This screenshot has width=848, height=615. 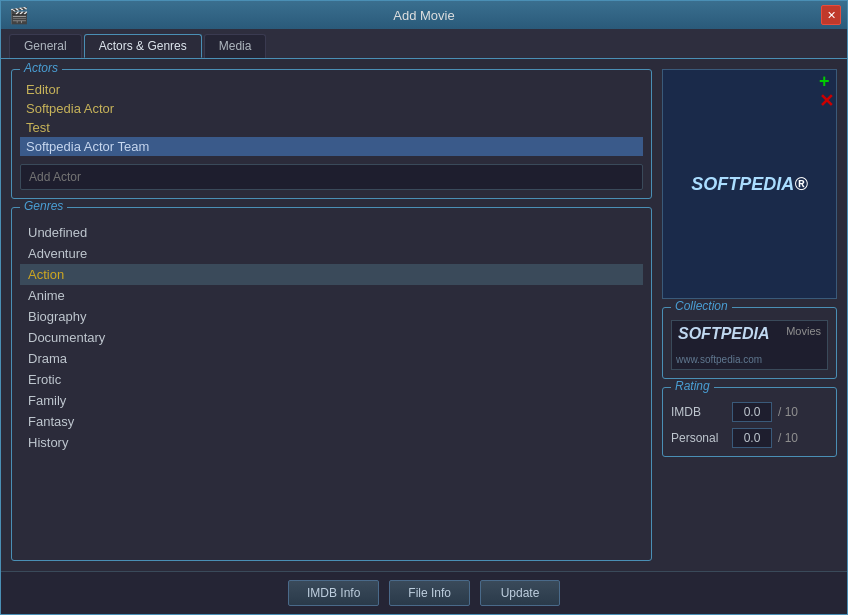 What do you see at coordinates (332, 118) in the screenshot?
I see `actors-list: Editor Softpedia Actor Test Softpedia Ac…` at bounding box center [332, 118].